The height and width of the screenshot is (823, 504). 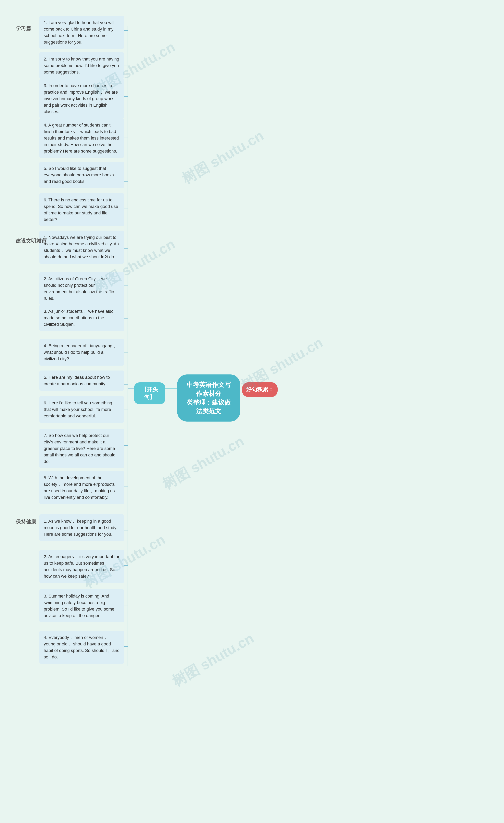 What do you see at coordinates (82, 488) in the screenshot?
I see `civ-item-8: 8. With the development of the society， …` at bounding box center [82, 488].